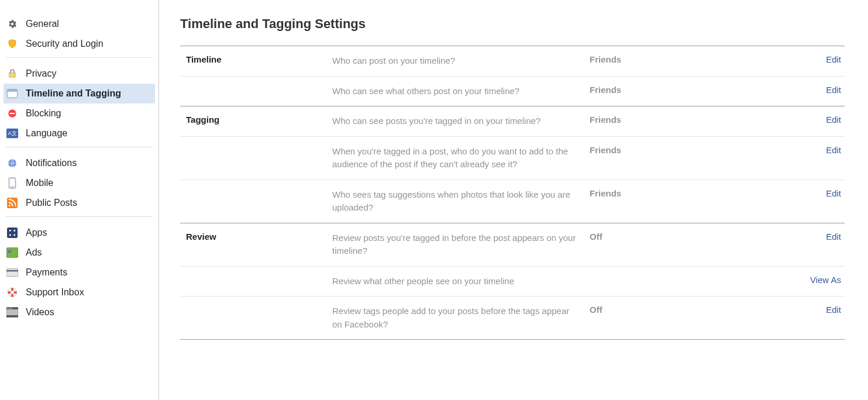 This screenshot has height=400, width=868. Describe the element at coordinates (80, 163) in the screenshot. I see `sidebar-item-notifications: Notifications` at that location.